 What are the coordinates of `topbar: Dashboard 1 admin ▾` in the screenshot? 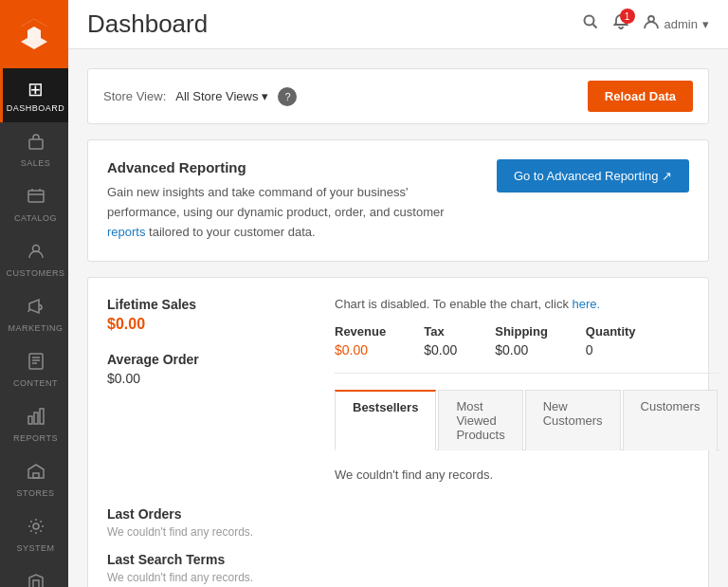 It's located at (398, 25).